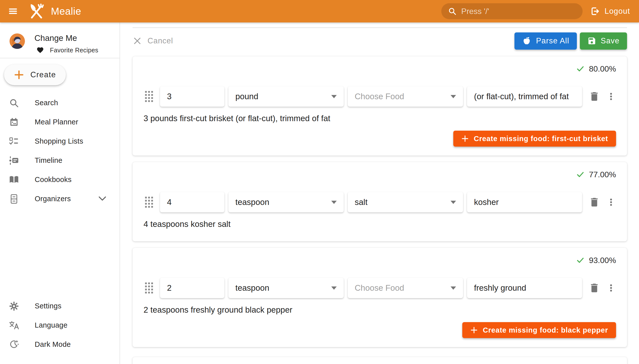 Image resolution: width=639 pixels, height=364 pixels. I want to click on hamburger-menu-button, so click(13, 11).